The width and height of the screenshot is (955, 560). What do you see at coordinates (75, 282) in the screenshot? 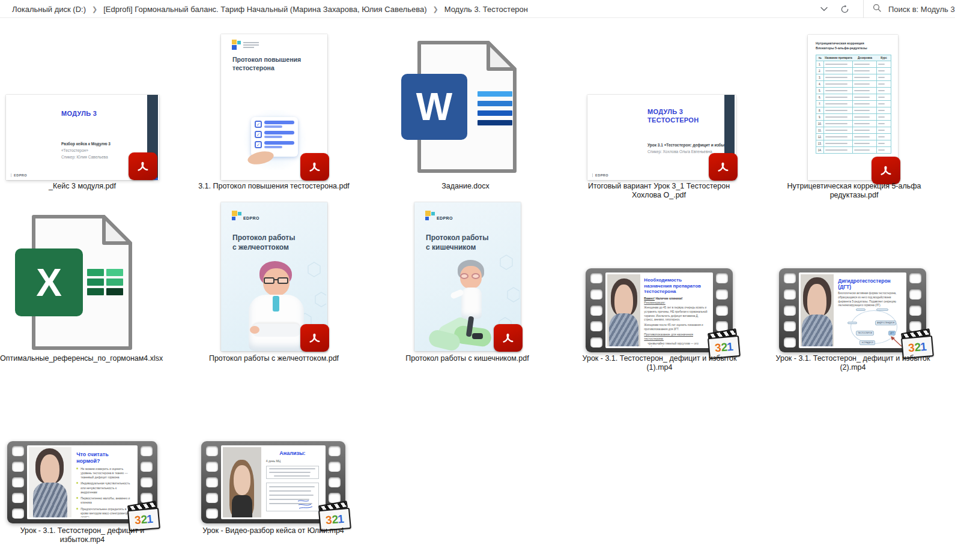
I see `excel-icon: X` at bounding box center [75, 282].